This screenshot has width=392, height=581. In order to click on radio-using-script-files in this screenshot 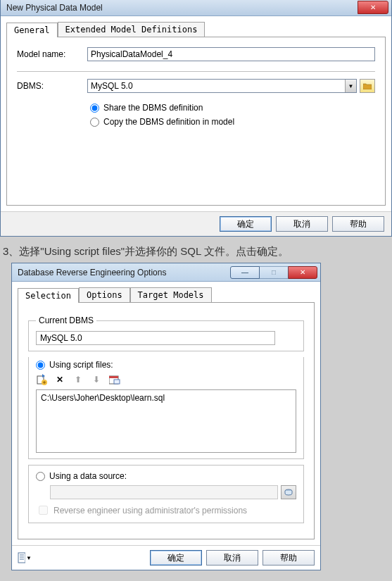, I will do `click(41, 365)`.